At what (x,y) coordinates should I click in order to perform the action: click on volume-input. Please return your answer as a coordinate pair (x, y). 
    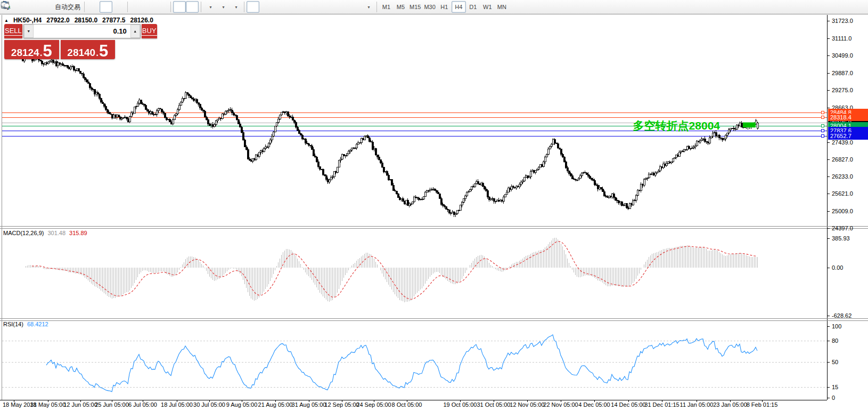
    Looking at the image, I should click on (82, 31).